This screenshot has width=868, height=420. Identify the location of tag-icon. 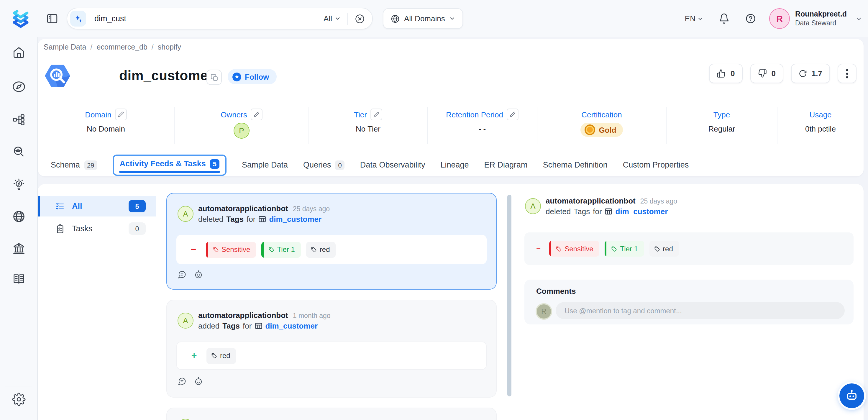
(559, 249).